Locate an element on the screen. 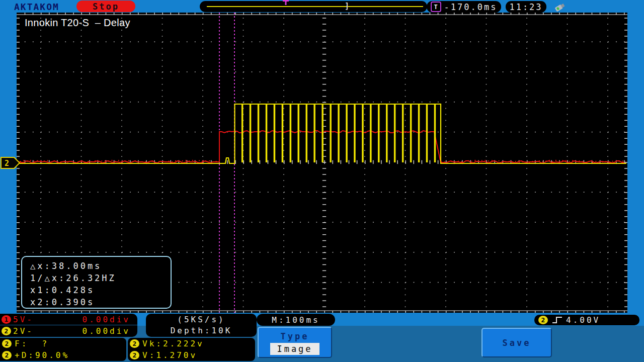  measurement-box-right: 2 Vk:2.222v 2 V:1.270v is located at coordinates (191, 349).